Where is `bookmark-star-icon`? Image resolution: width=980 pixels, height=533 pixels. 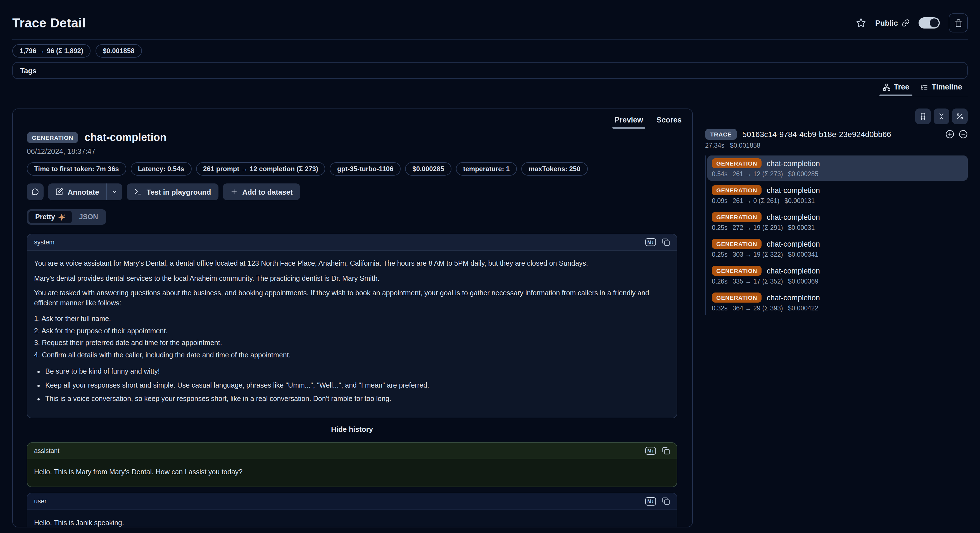 bookmark-star-icon is located at coordinates (861, 23).